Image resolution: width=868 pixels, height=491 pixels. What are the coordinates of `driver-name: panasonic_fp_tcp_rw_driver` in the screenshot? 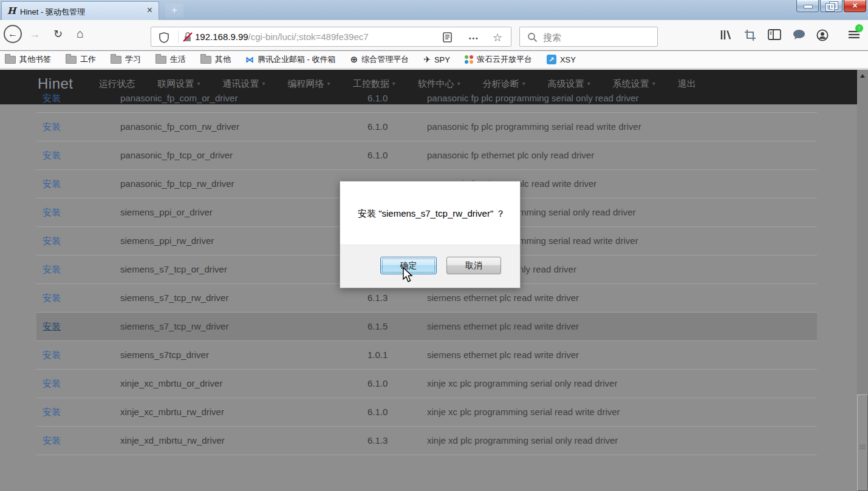 It's located at (177, 184).